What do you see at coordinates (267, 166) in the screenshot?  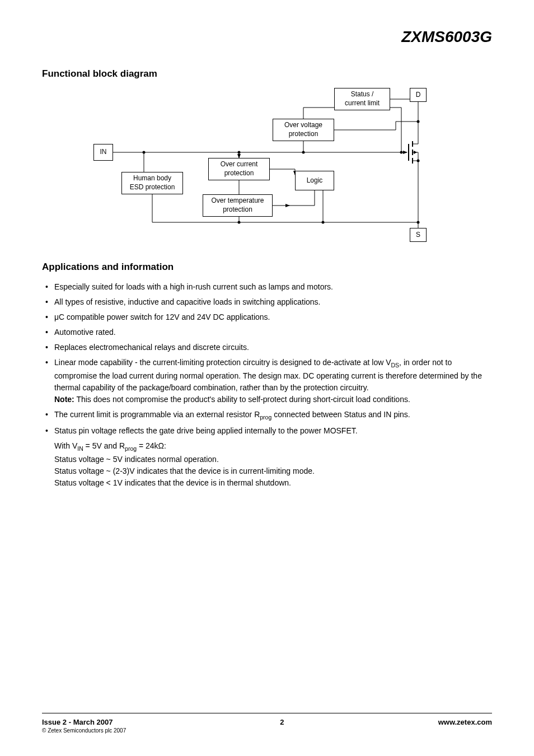 I see `functional-block-diagram: IN Human body ESD protection Over curren…` at bounding box center [267, 166].